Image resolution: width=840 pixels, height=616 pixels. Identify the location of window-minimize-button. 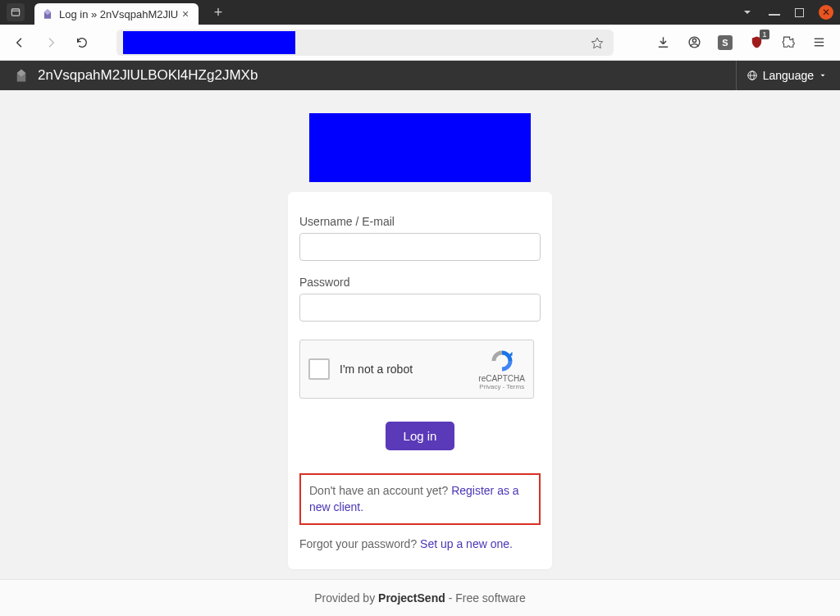
(774, 12).